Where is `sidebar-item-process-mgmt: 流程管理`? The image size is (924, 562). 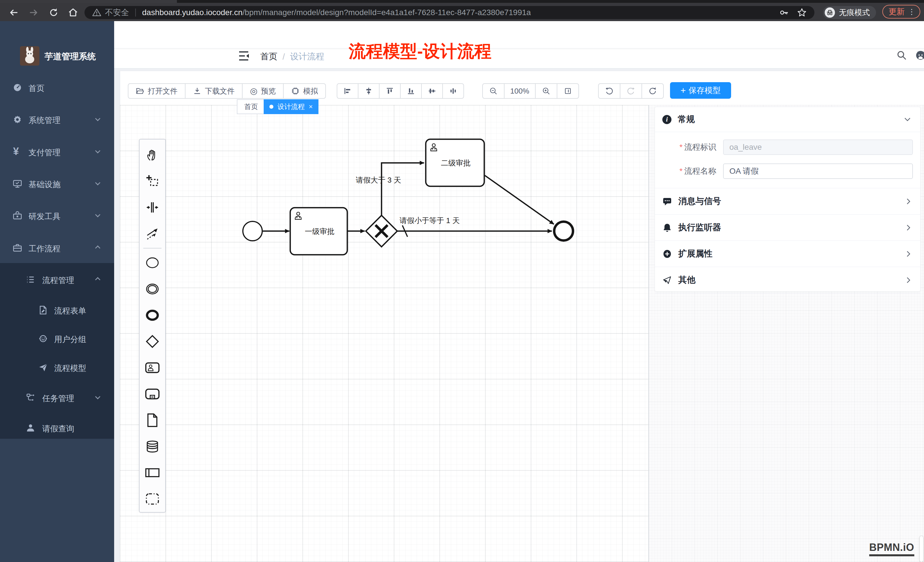
sidebar-item-process-mgmt: 流程管理 is located at coordinates (57, 280).